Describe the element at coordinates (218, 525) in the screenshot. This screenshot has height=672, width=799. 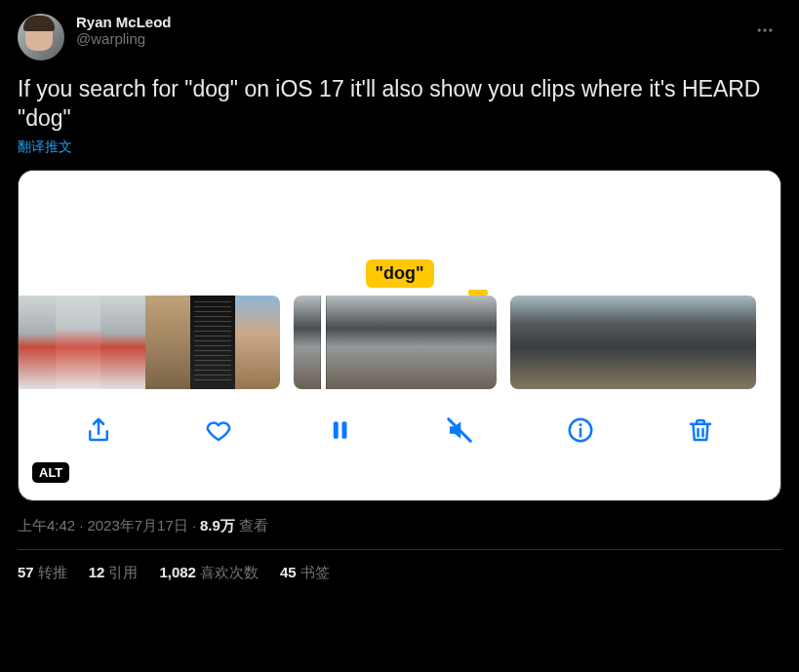
I see `views-count: 8.9万` at that location.